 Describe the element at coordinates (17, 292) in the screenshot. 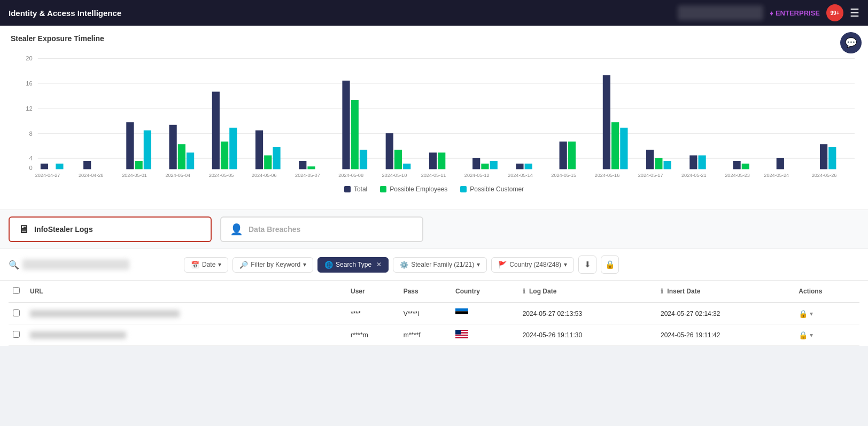

I see `select-all-header` at that location.